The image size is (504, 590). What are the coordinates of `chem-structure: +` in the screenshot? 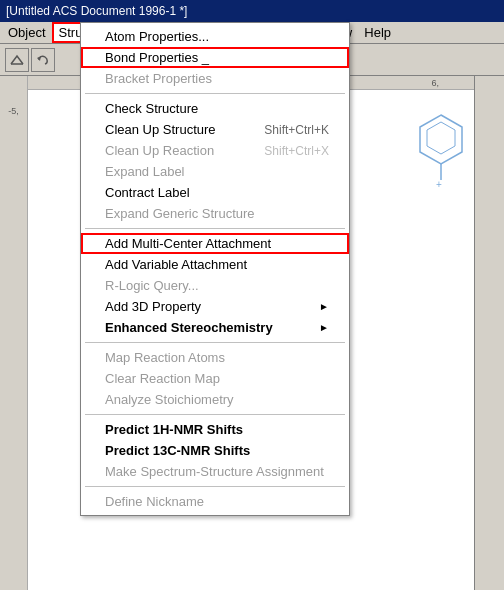 It's located at (442, 152).